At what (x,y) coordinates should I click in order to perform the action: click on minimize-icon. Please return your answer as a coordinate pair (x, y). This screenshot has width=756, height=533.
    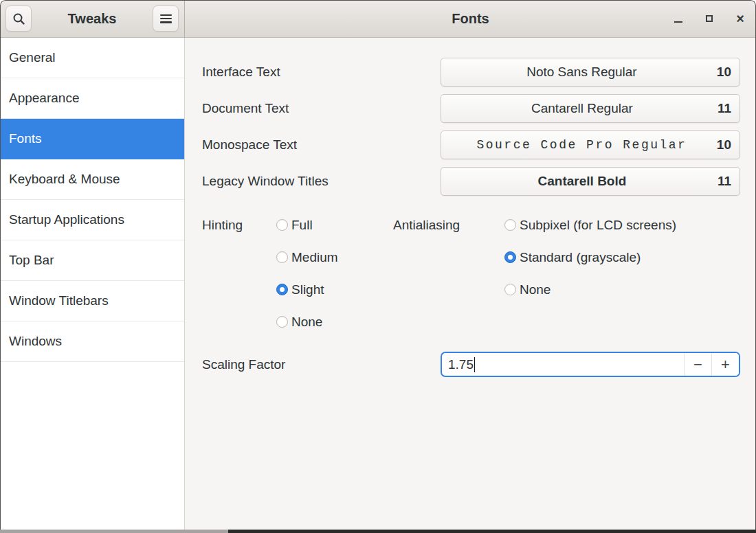
    Looking at the image, I should click on (678, 22).